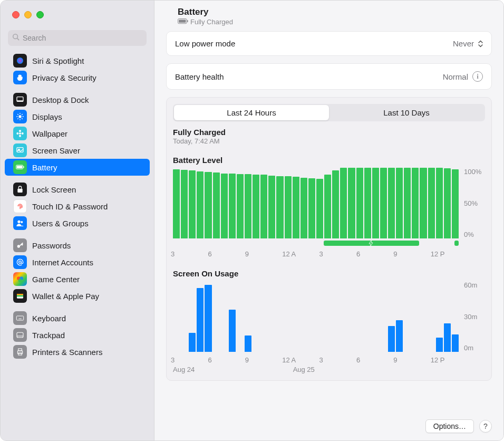 Image resolution: width=504 pixels, height=441 pixels. Describe the element at coordinates (468, 43) in the screenshot. I see `low-power-dropdown: Never` at that location.